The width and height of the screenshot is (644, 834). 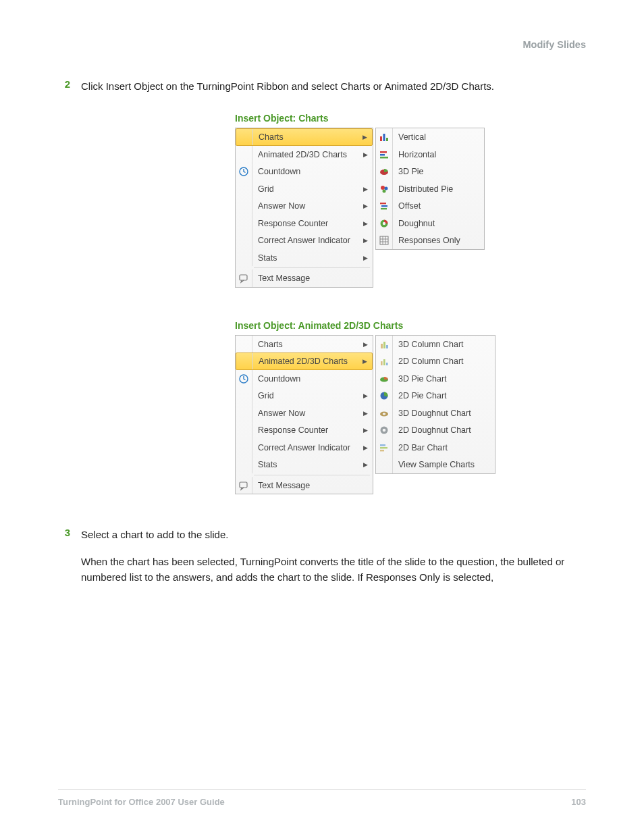 What do you see at coordinates (446, 396) in the screenshot?
I see `submenu-item-label: 2D Pie Chart` at bounding box center [446, 396].